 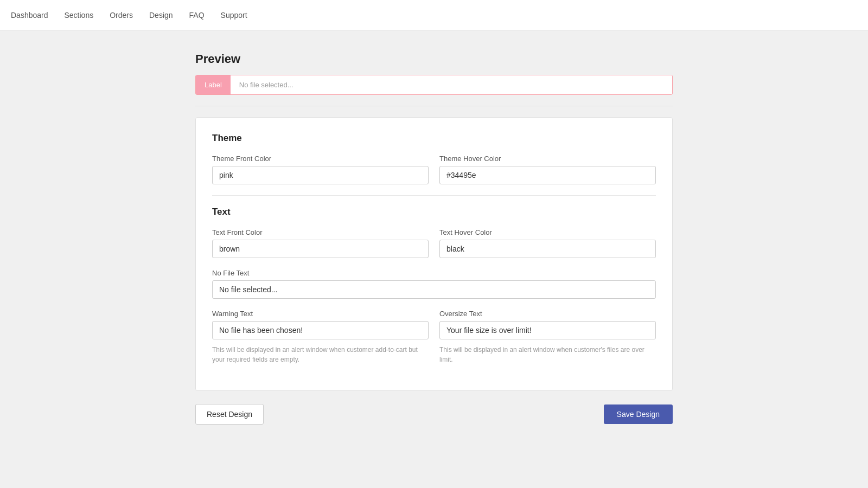 What do you see at coordinates (434, 169) in the screenshot?
I see `theme-fields-row: Theme Front Color Theme Hover Color` at bounding box center [434, 169].